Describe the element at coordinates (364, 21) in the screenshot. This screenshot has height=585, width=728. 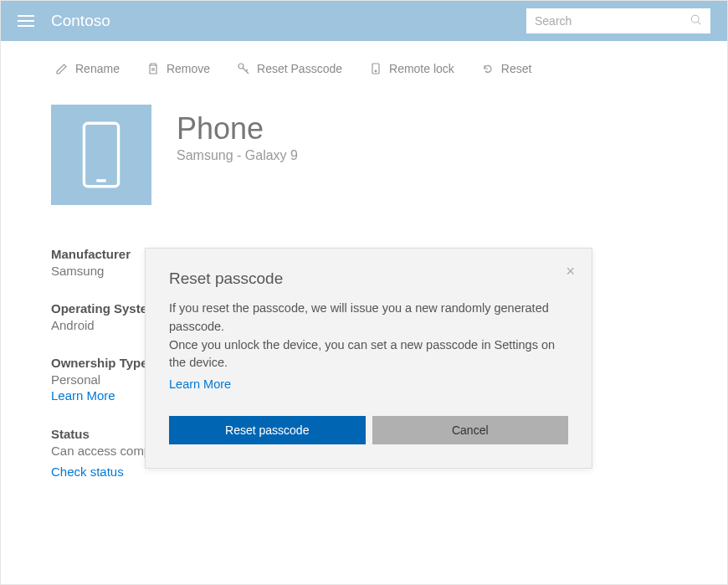
I see `app-header: Contoso` at that location.